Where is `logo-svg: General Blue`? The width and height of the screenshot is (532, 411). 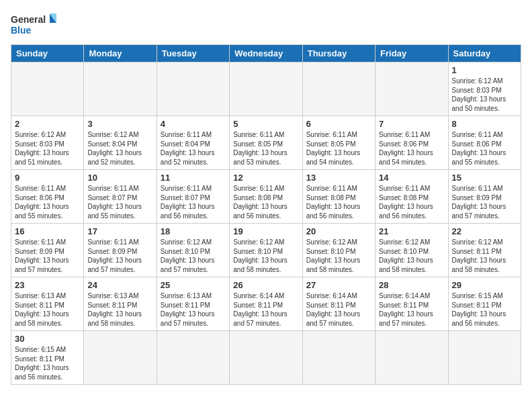
logo-svg: General Blue is located at coordinates (34, 24).